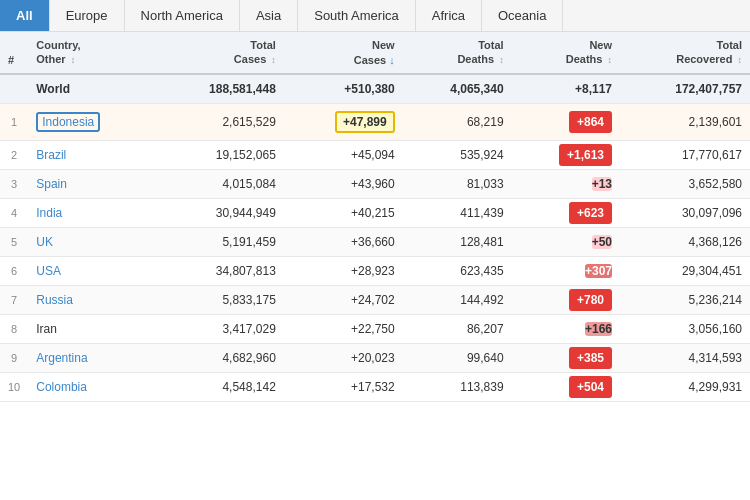 The image size is (750, 500). Describe the element at coordinates (182, 16) in the screenshot. I see `tab-north-america: North America` at that location.